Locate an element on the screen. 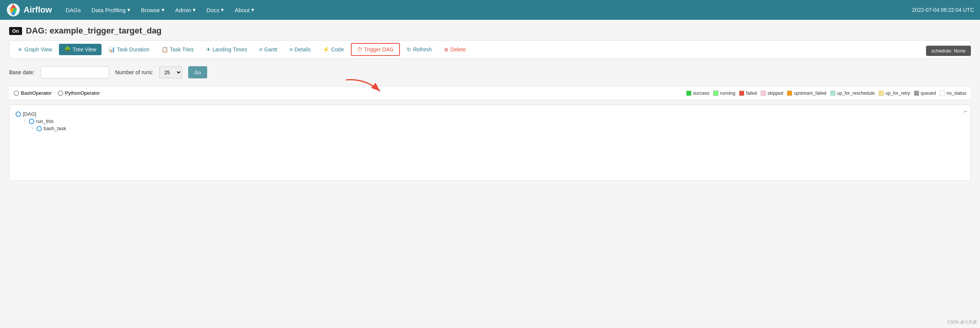 The height and width of the screenshot is (328, 980). tab-code: ⚡ Code is located at coordinates (333, 50).